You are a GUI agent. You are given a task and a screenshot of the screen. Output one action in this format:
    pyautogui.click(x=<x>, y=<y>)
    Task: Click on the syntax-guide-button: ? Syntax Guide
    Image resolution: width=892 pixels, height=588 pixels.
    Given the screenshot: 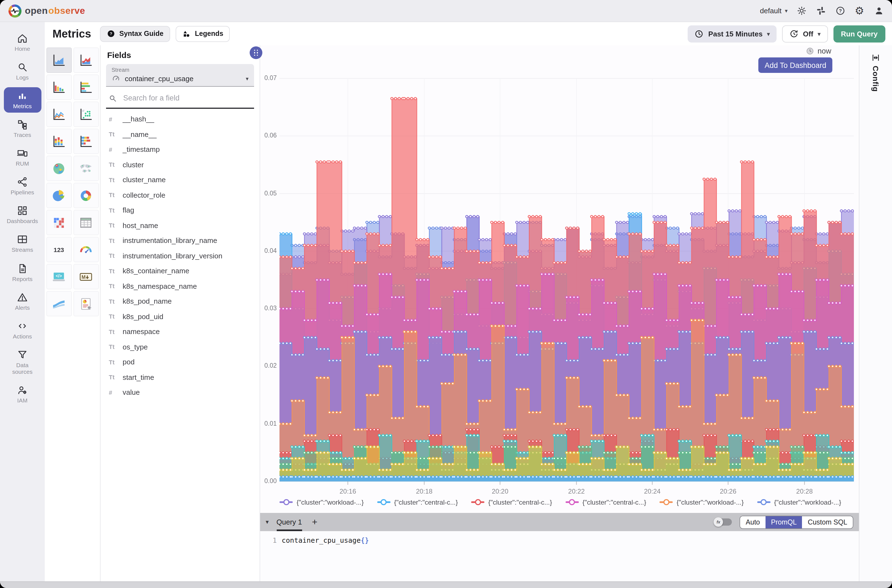 What is the action you would take?
    pyautogui.click(x=135, y=34)
    